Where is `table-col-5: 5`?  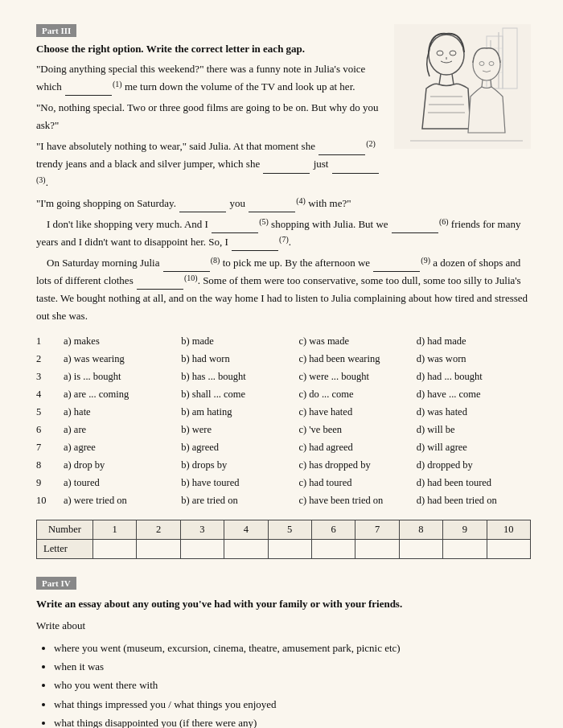 table-col-5: 5 is located at coordinates (290, 530).